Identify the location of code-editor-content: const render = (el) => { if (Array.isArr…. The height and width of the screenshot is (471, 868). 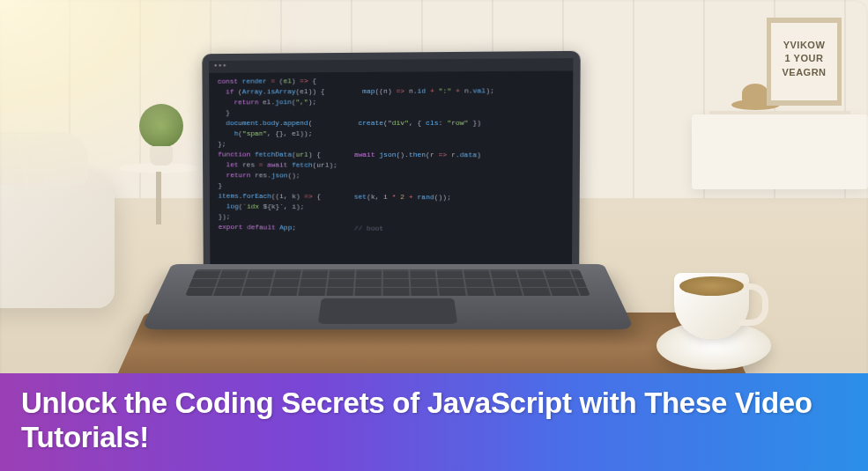
(391, 155).